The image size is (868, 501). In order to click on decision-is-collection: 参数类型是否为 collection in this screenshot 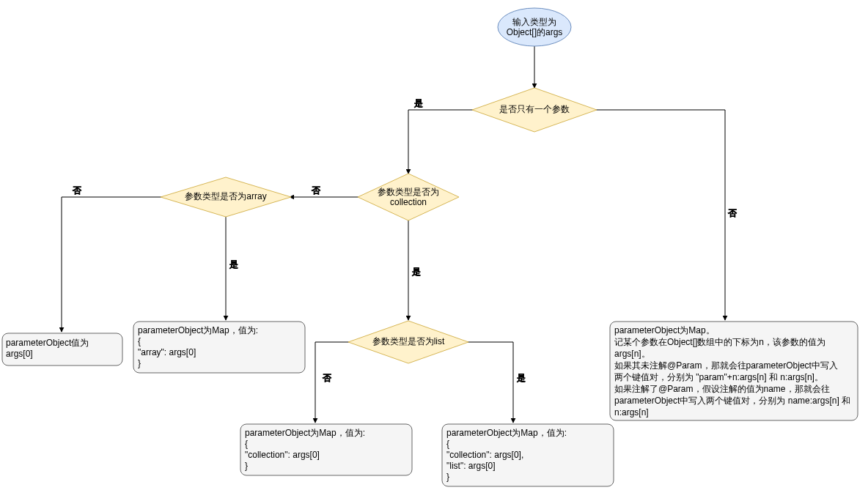, I will do `click(408, 197)`.